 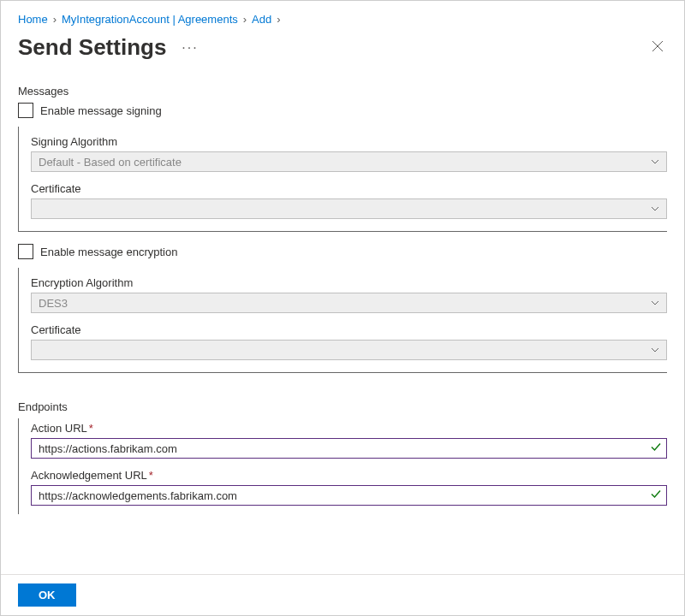 I want to click on close-button, so click(x=658, y=48).